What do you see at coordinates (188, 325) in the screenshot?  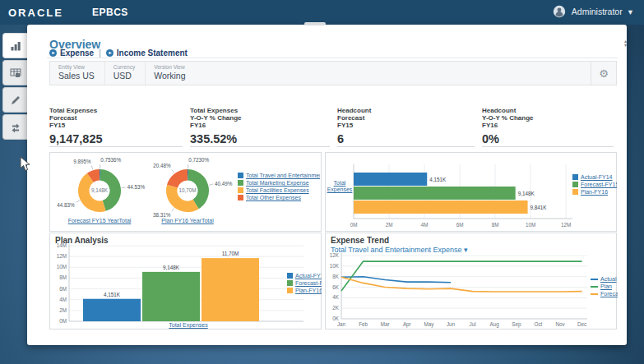 I see `vbar-category-link: Total Expenses` at bounding box center [188, 325].